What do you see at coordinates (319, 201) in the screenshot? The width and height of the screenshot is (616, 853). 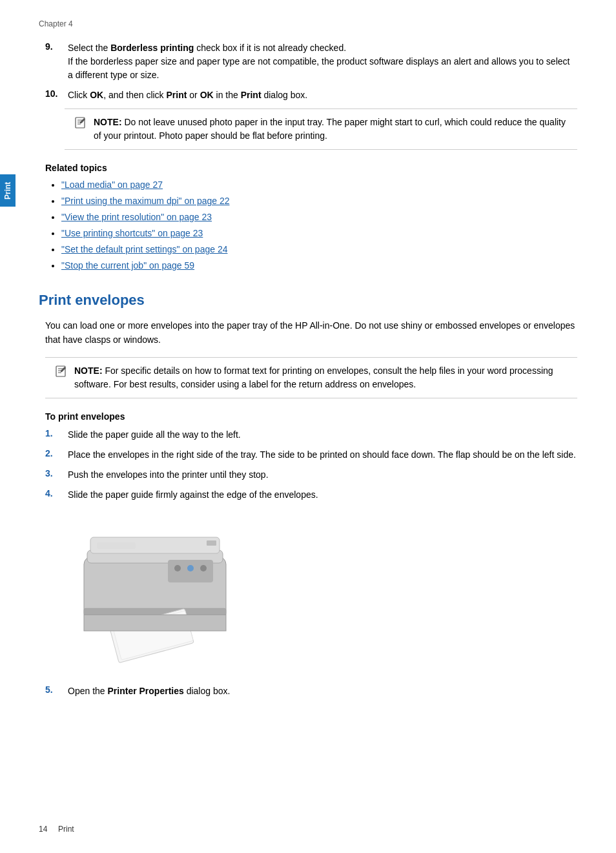 I see `related-topic-2: "Print using the maximum dpi" on page 22` at bounding box center [319, 201].